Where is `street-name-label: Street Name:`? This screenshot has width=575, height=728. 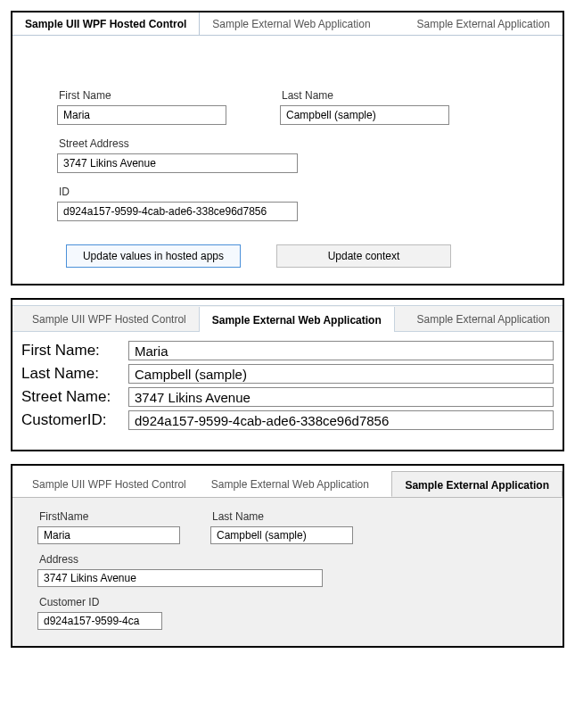
street-name-label: Street Name: is located at coordinates (75, 397).